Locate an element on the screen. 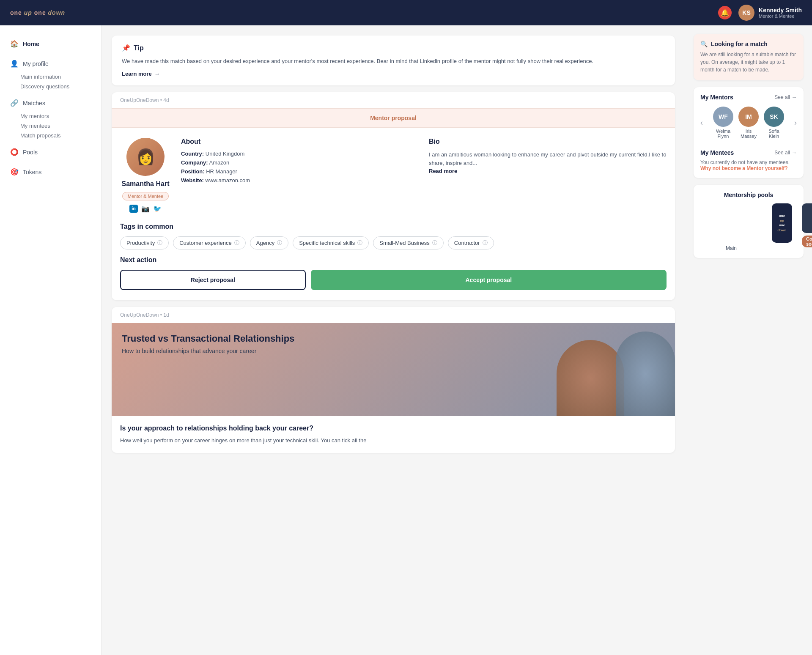  tag-agency: Agency ⓘ is located at coordinates (269, 243).